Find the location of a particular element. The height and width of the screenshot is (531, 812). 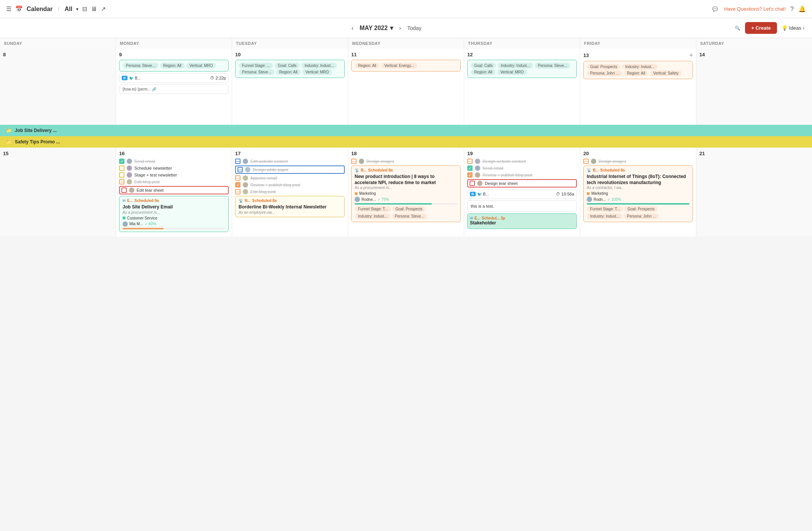

task-edit-tear-sheet: Edit tear sheet is located at coordinates (174, 190).